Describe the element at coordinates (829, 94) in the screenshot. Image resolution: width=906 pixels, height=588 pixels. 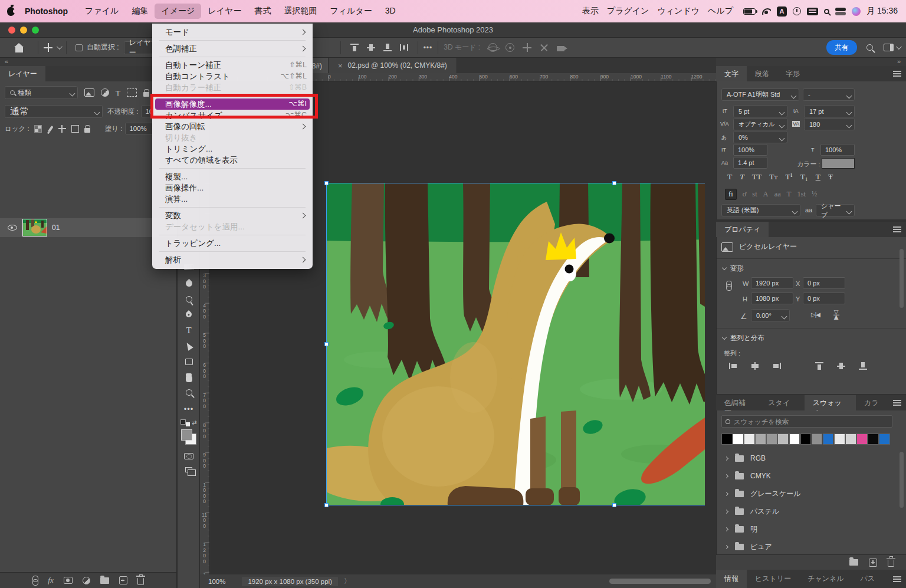
I see `font-style-dropdown: -` at that location.